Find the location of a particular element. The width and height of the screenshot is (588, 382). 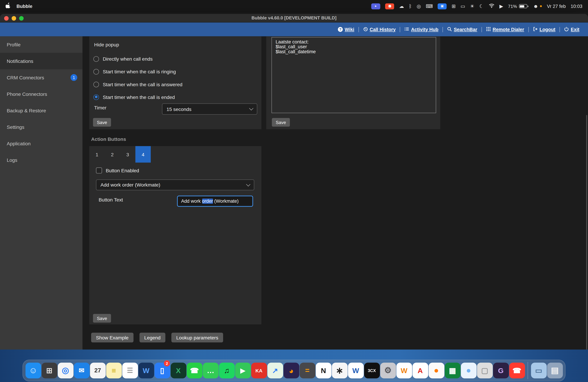

phone-dock-icon: ☎ is located at coordinates (517, 371).